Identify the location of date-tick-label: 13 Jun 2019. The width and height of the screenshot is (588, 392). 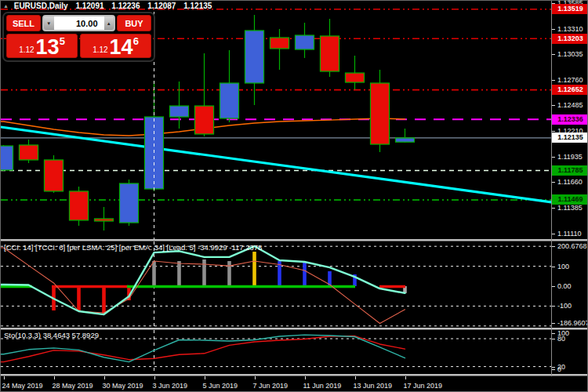
(373, 386).